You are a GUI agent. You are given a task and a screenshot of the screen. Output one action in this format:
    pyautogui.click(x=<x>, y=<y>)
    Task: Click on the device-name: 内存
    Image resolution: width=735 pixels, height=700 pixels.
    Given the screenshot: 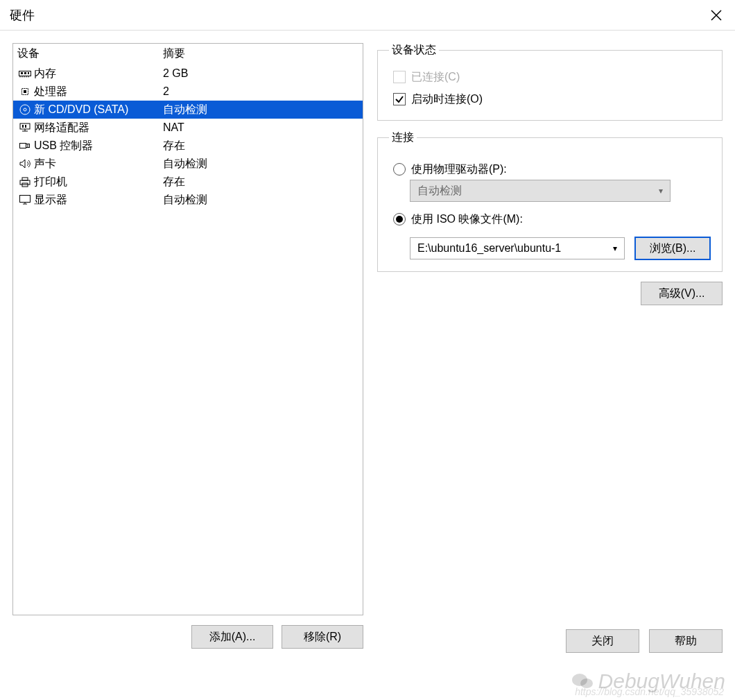 What is the action you would take?
    pyautogui.click(x=98, y=74)
    